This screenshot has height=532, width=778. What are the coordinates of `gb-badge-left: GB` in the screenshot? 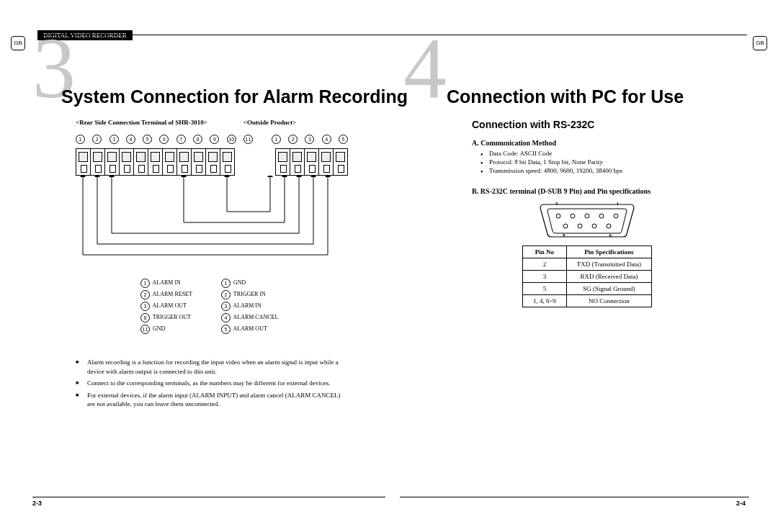 It's located at (18, 43).